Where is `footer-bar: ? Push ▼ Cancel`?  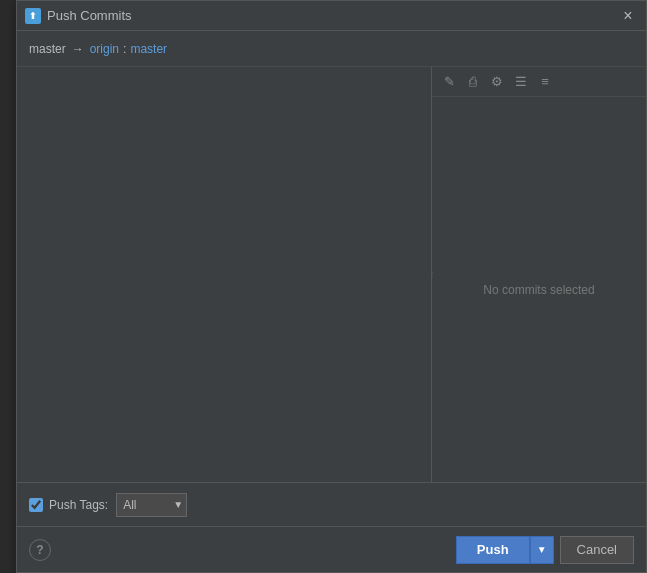
footer-bar: ? Push ▼ Cancel is located at coordinates (332, 549).